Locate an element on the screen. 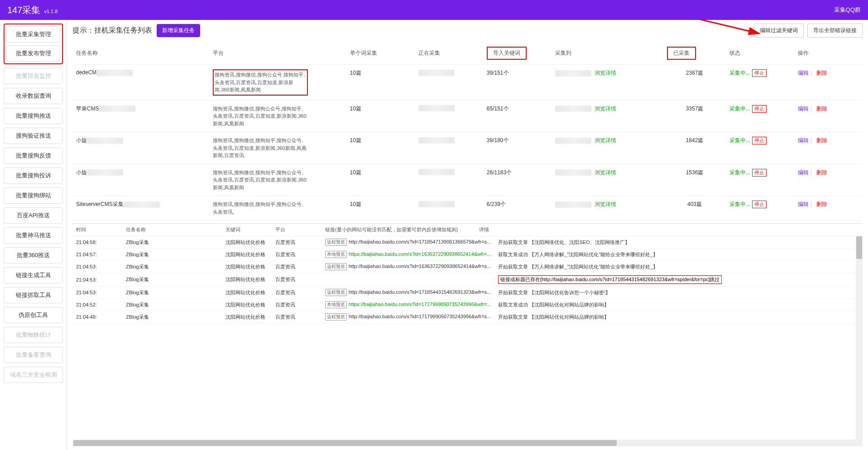  sidebar-item-13: 批量蜘蛛统计 is located at coordinates (34, 335).